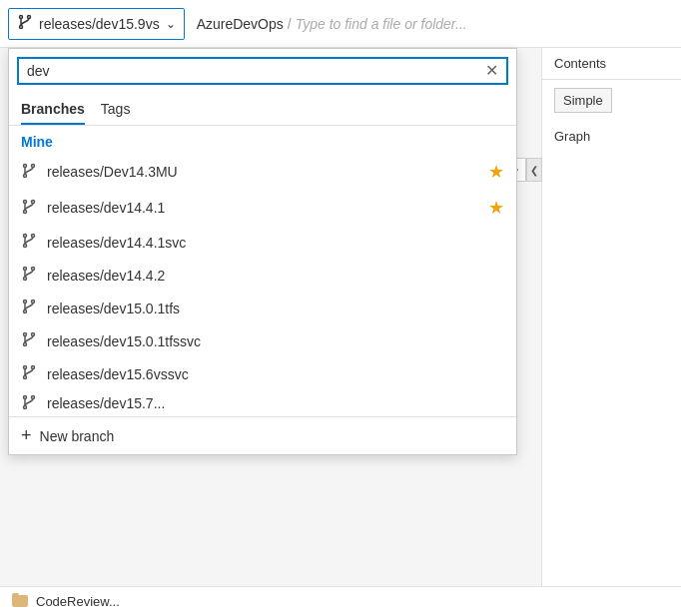 The height and width of the screenshot is (616, 681). I want to click on branch-item: releases/dev15.7..., so click(263, 403).